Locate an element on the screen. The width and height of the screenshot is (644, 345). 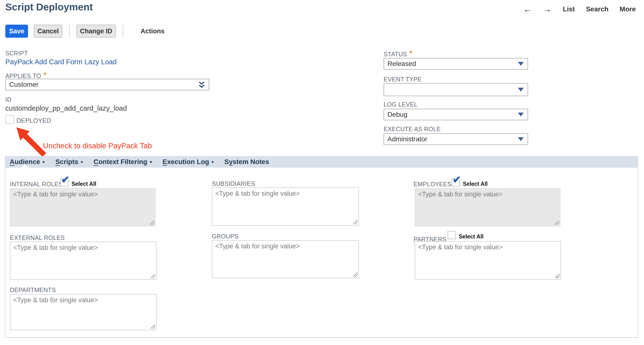
subtab-bar: Audience•Scripts•Context Filtering•Execu… is located at coordinates (322, 162).